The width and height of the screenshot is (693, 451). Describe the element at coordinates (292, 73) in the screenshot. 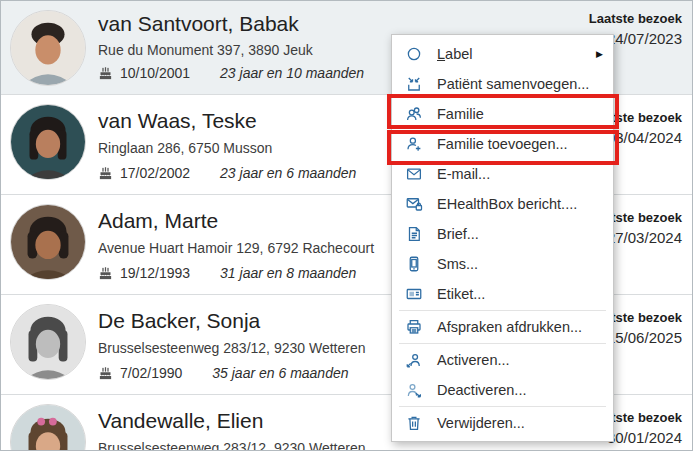

I see `patient-age: 23 jaar en 10 maanden` at that location.